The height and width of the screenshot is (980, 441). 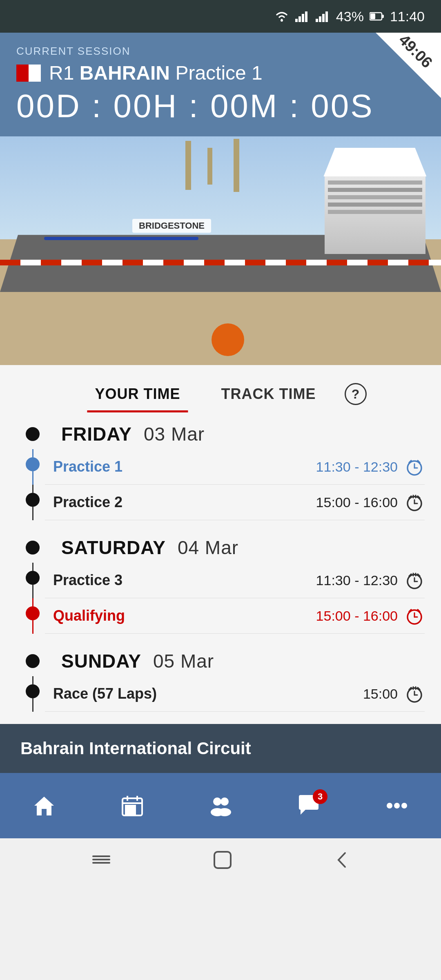 What do you see at coordinates (223, 583) in the screenshot?
I see `saturday-block: SATURDAY 04 Mar Practice 3 11:30 - 12:30` at bounding box center [223, 583].